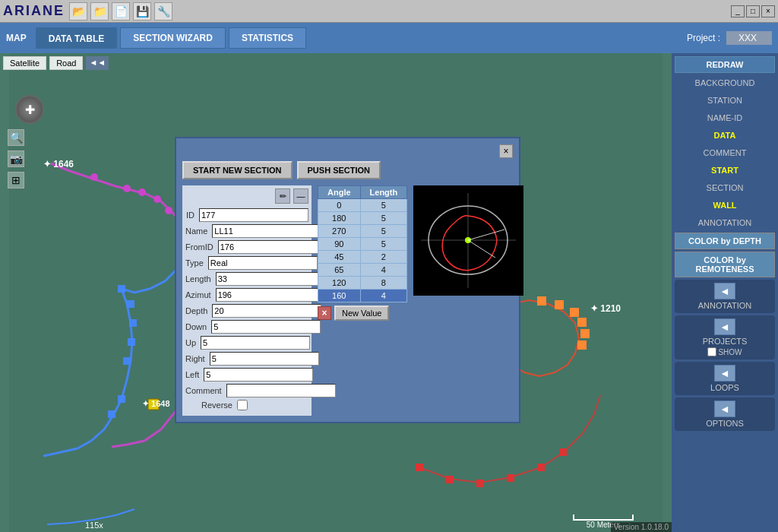  I want to click on options-group: ◄ OPTIONS, so click(725, 414).